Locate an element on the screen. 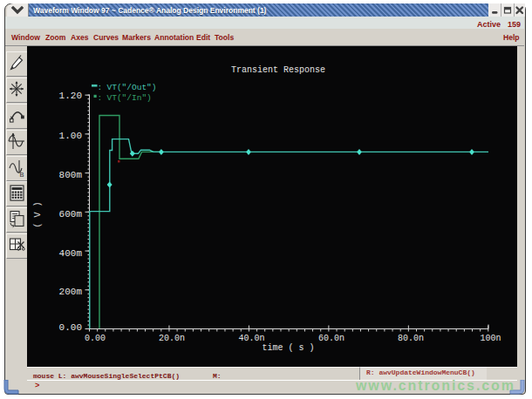  svg-text: B is located at coordinates (23, 174).